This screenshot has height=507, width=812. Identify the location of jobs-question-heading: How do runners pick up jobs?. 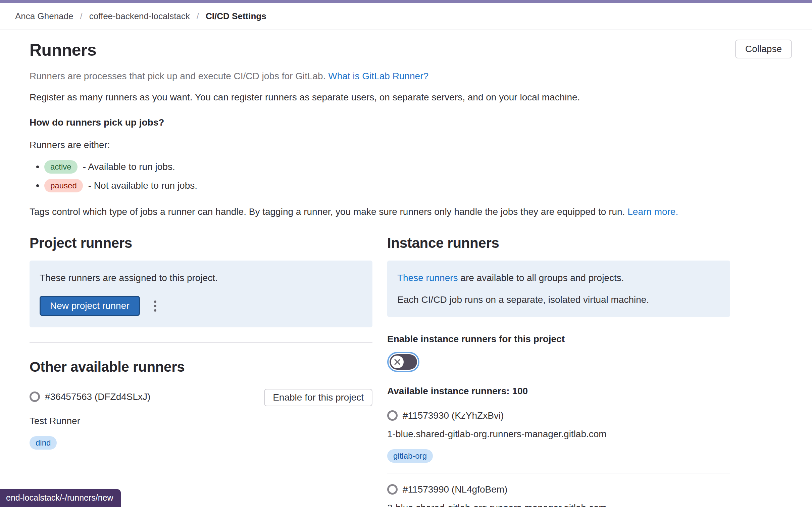
(411, 122).